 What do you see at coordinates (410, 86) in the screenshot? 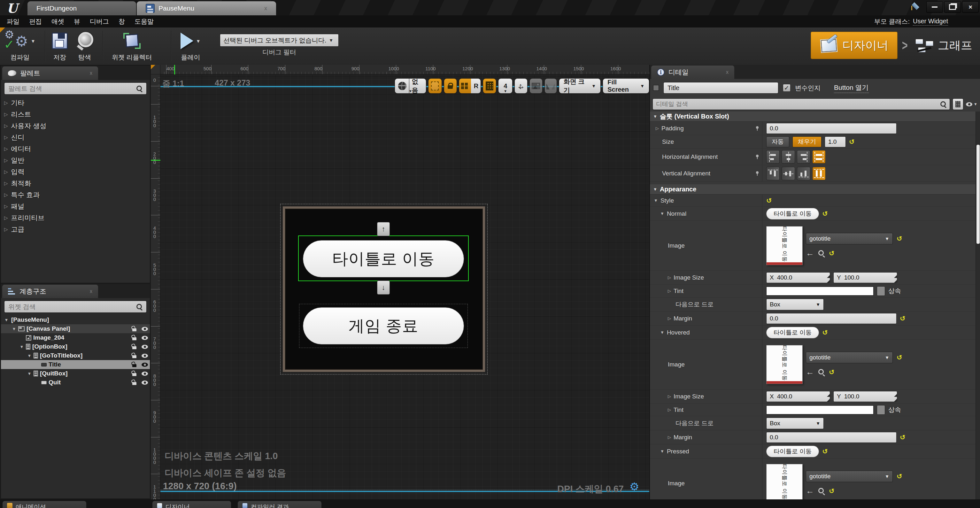
I see `localization-preview-button: 없음 ▼` at bounding box center [410, 86].